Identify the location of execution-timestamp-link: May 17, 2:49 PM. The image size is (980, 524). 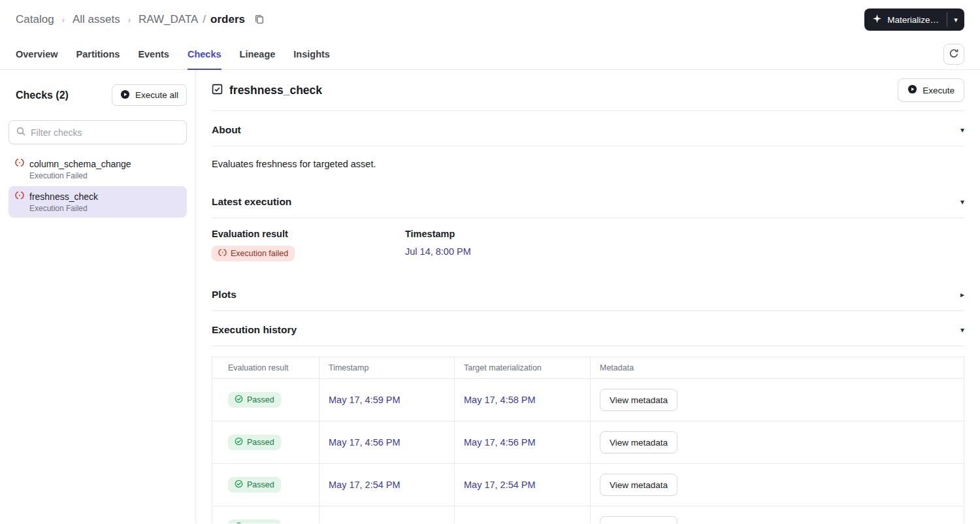
(365, 523).